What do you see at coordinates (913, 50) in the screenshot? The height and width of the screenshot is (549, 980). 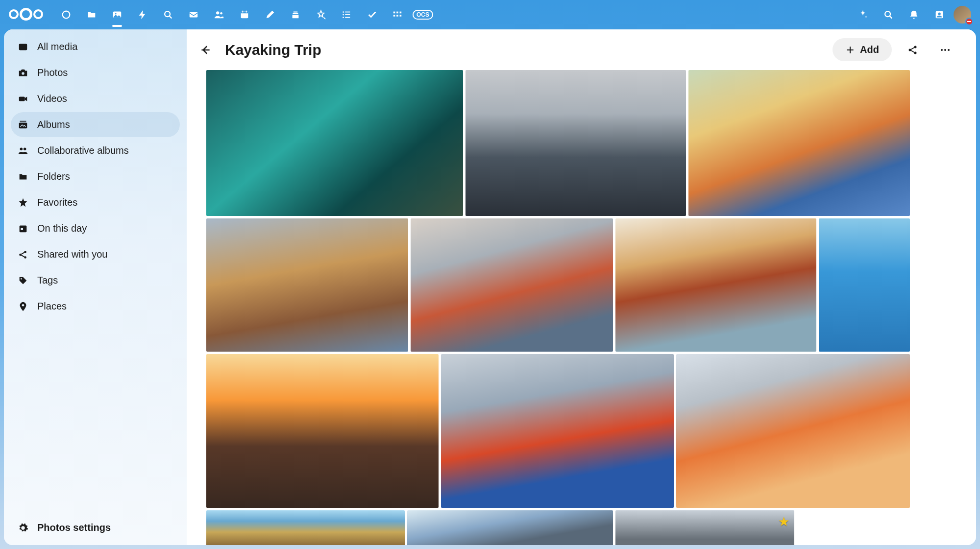 I see `share-icon` at bounding box center [913, 50].